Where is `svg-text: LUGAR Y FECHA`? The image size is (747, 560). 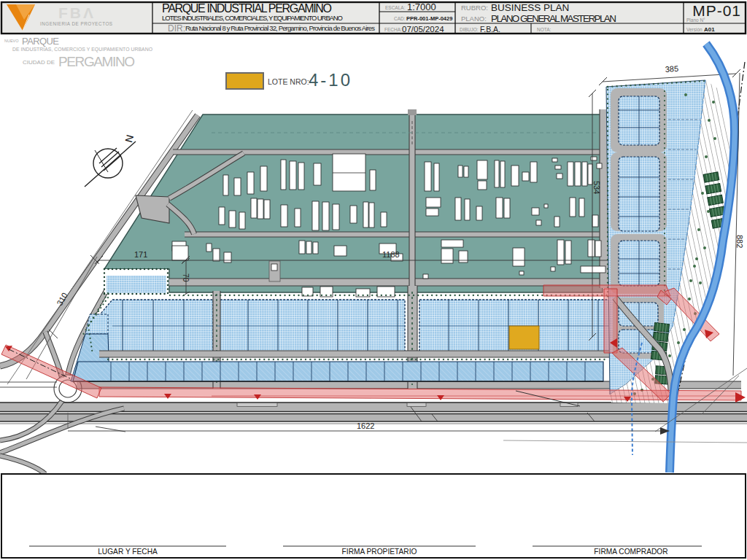
svg-text: LUGAR Y FECHA is located at coordinates (128, 551).